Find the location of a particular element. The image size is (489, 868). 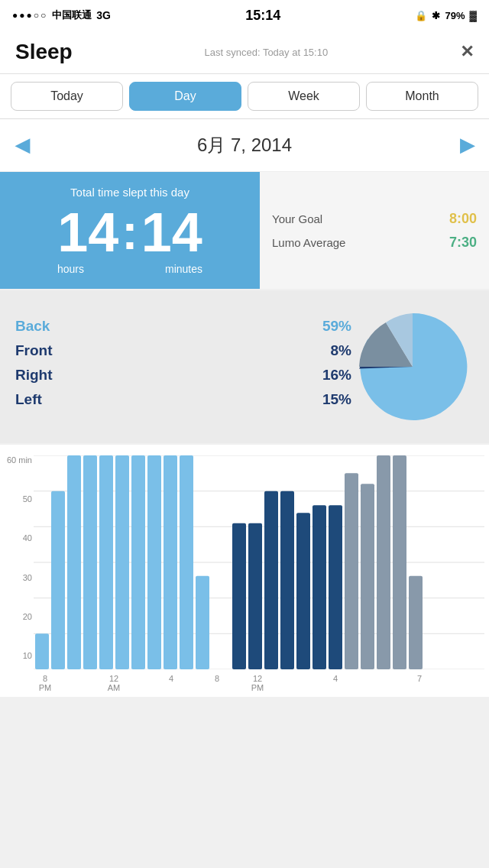

position-right-pct: 16% is located at coordinates (337, 375).